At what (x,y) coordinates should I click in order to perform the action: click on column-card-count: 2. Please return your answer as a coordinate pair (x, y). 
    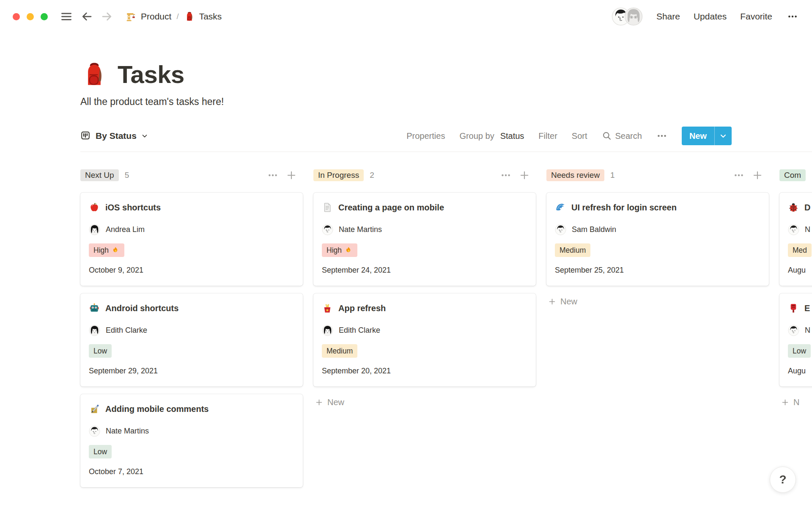
    Looking at the image, I should click on (372, 175).